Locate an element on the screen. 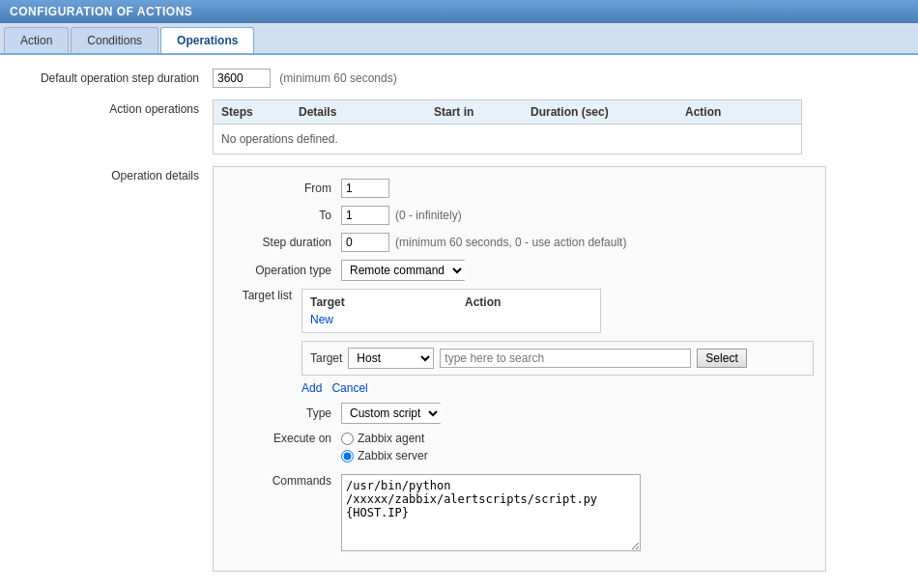 Image resolution: width=918 pixels, height=588 pixels. execute-on-agent-label: Zabbix agent is located at coordinates (390, 438).